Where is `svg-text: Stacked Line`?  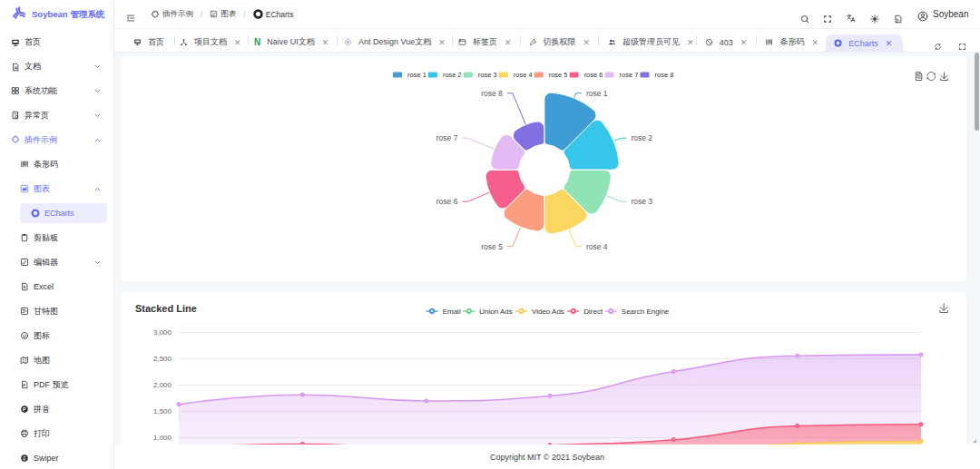 svg-text: Stacked Line is located at coordinates (166, 308).